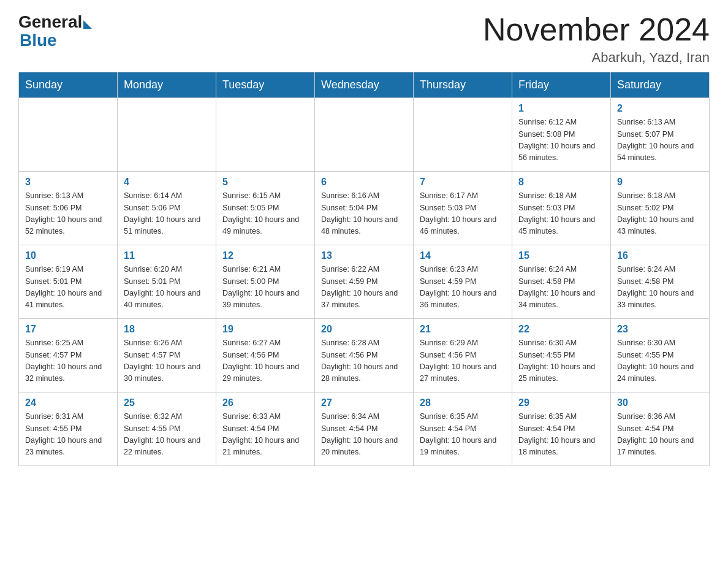  I want to click on calendar-cell: 24Sunrise: 6:31 AMSunset: 4:55 PMDayligh…, so click(69, 429).